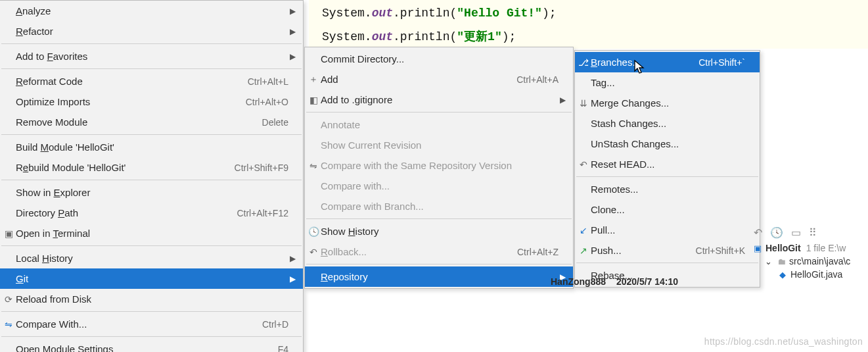 The width and height of the screenshot is (868, 352). I want to click on menu-rebuild-module: Rebuild Module 'HelloGit' Ctrl+Shift+F9, so click(151, 167).